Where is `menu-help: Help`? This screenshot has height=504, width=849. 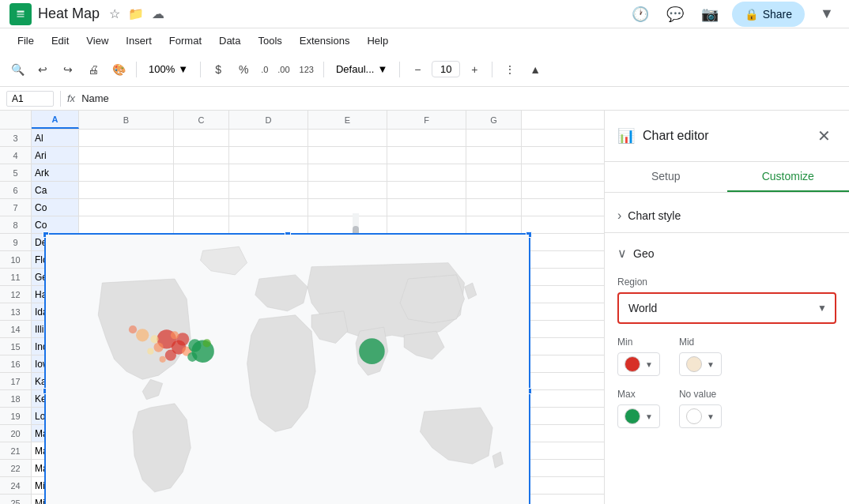 menu-help: Help is located at coordinates (378, 41).